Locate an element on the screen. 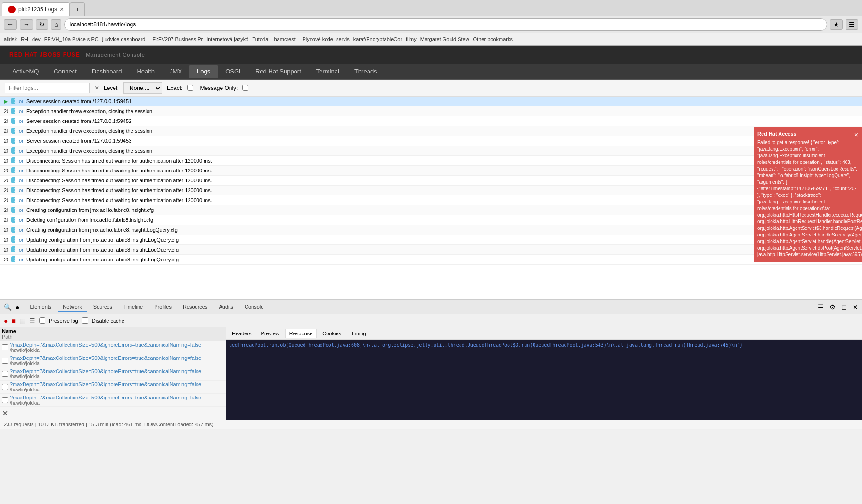  nav-logs: Logs is located at coordinates (204, 72).